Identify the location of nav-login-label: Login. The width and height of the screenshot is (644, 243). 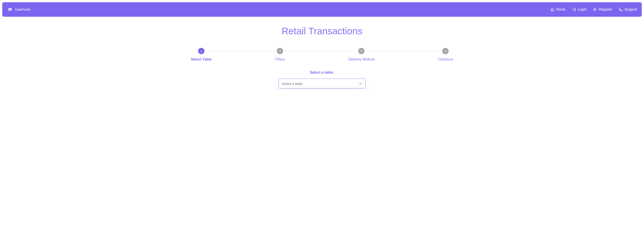
(582, 9).